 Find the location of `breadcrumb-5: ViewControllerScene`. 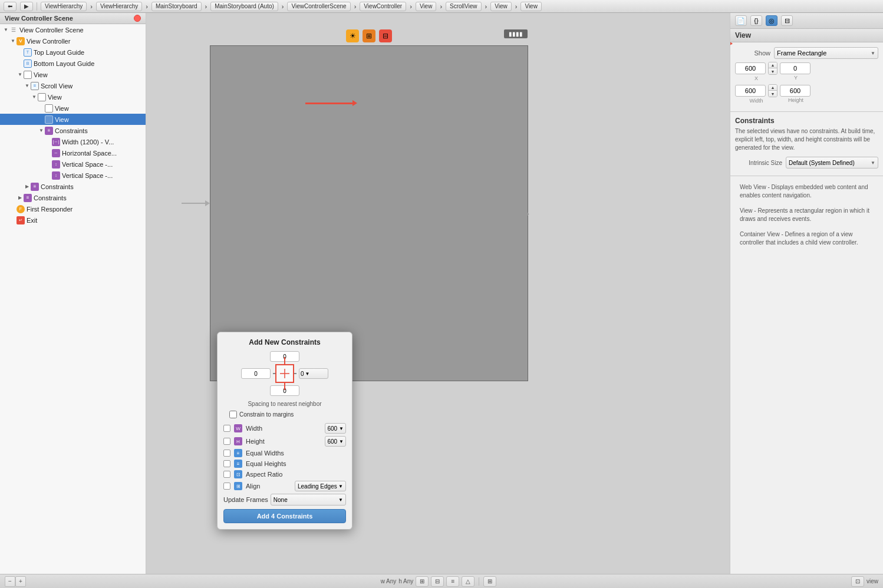

breadcrumb-5: ViewControllerScene is located at coordinates (318, 6).